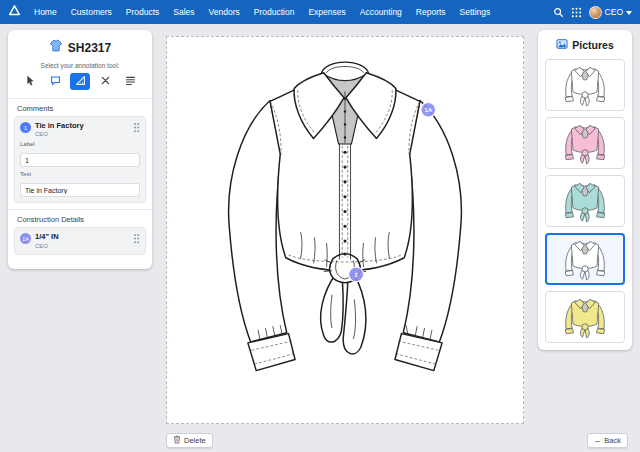 Image resolution: width=640 pixels, height=452 pixels. Describe the element at coordinates (130, 82) in the screenshot. I see `list-lines-icon` at that location.